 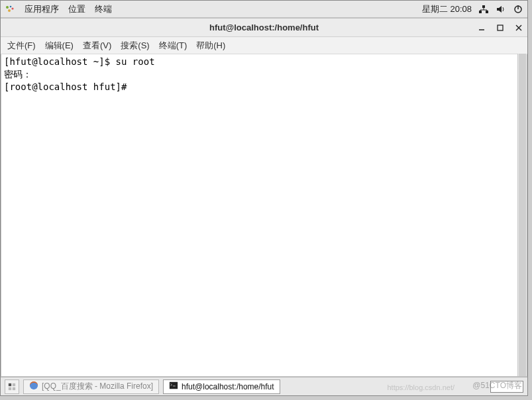 I want to click on taskbar-terminal-label: hfut@localhost:/home/hfut, so click(x=228, y=387).